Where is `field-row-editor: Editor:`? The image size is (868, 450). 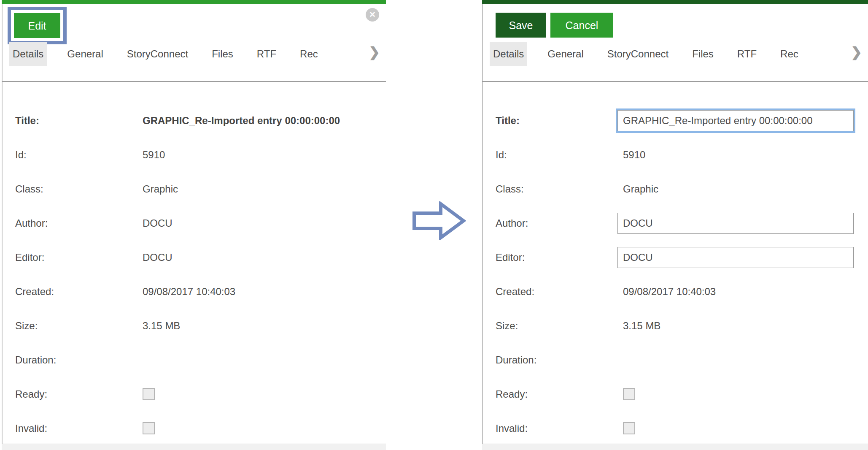
field-row-editor: Editor: is located at coordinates (677, 258).